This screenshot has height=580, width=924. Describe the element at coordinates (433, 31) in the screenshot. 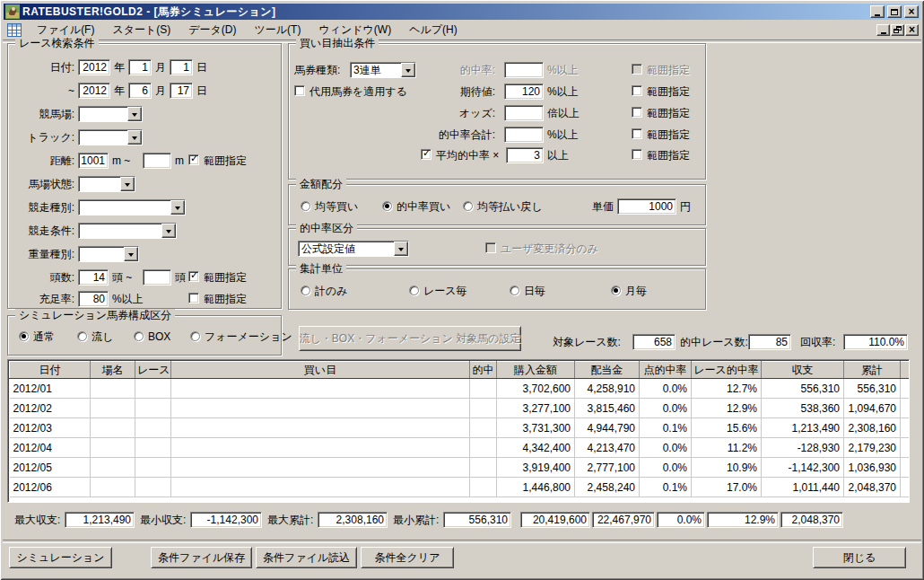

I see `menu-item: ヘルプ(H)` at that location.